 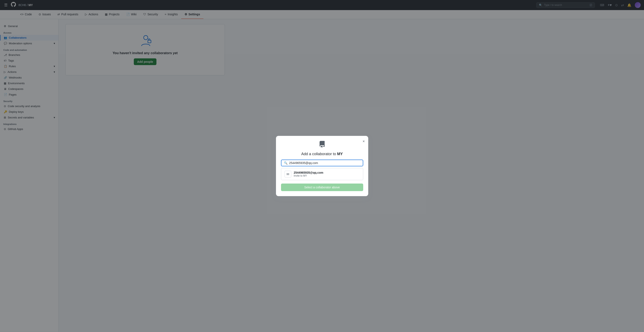 What do you see at coordinates (288, 174) in the screenshot?
I see `result-email-icon: ✉` at bounding box center [288, 174].